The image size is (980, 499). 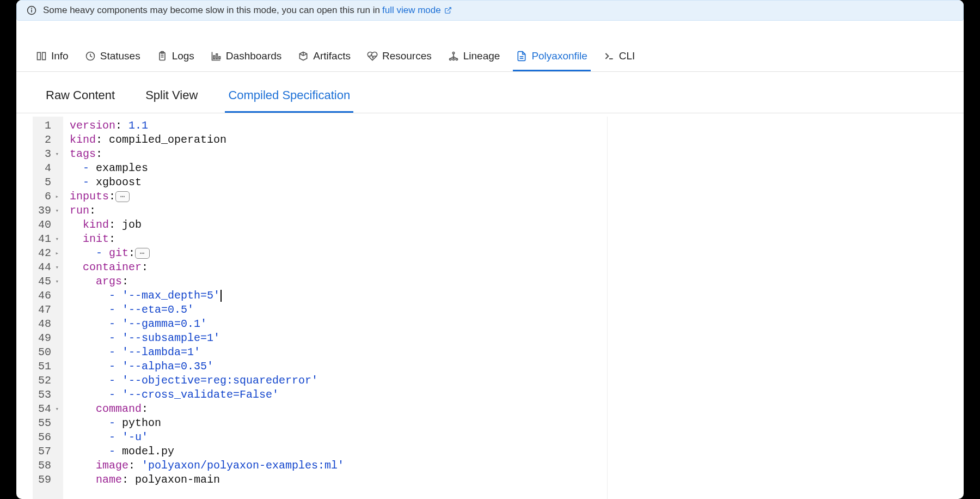 I want to click on file-icon, so click(x=522, y=56).